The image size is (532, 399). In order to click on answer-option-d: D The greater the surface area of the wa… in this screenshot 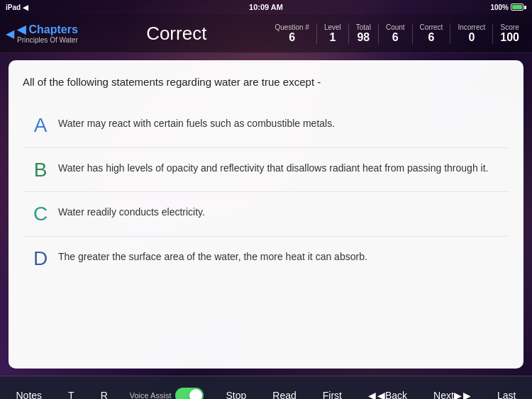, I will do `click(266, 259)`.